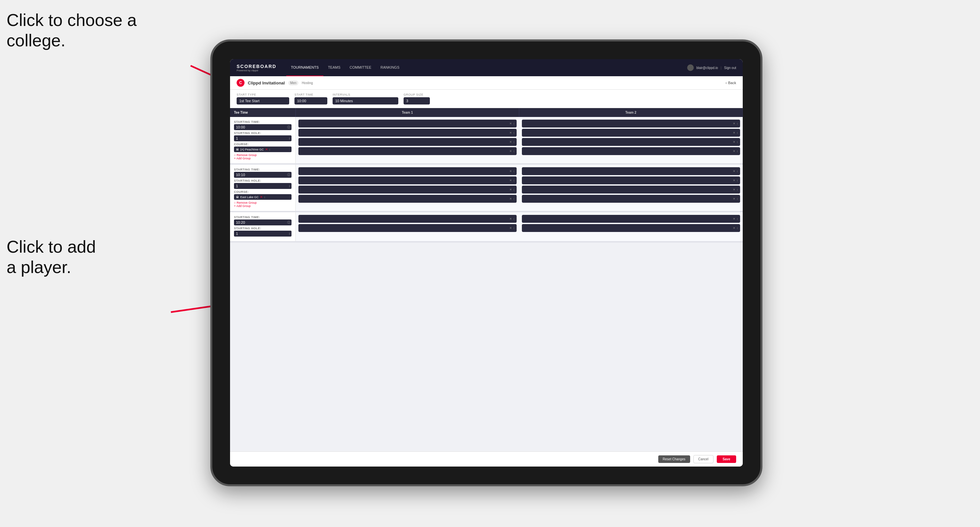  I want to click on player-slot-t2-2-0: ✕ ↕, so click(631, 219).